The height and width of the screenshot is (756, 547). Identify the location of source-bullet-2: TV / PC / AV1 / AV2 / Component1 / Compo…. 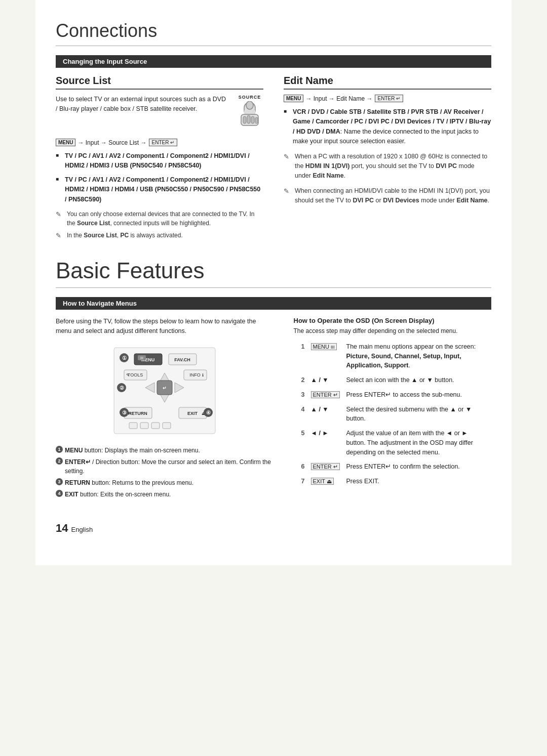
(160, 190).